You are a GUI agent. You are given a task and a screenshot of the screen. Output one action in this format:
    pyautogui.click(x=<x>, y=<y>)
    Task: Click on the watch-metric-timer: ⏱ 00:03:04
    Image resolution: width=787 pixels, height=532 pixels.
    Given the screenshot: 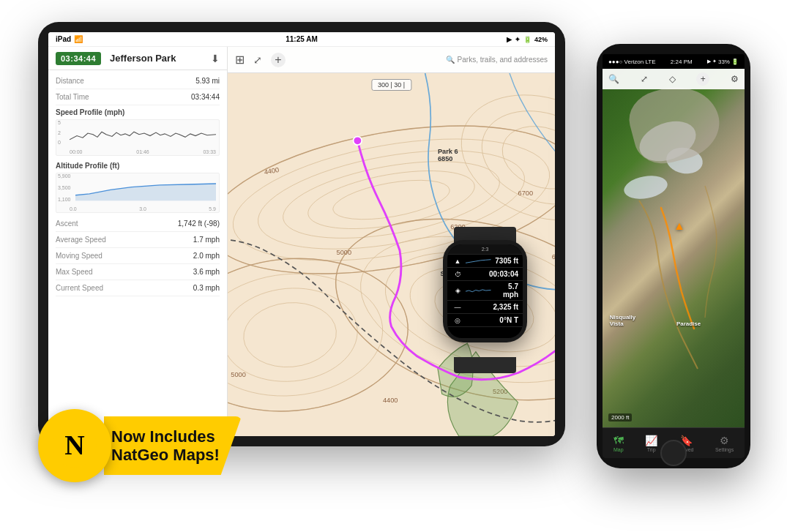 What is the action you would take?
    pyautogui.click(x=485, y=274)
    